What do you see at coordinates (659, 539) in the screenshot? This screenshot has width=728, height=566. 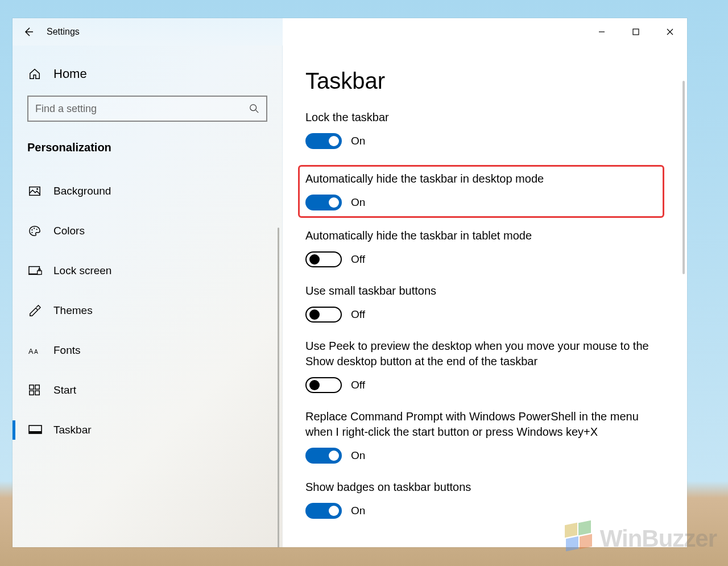 I see `watermark-text: WinBuzzer` at bounding box center [659, 539].